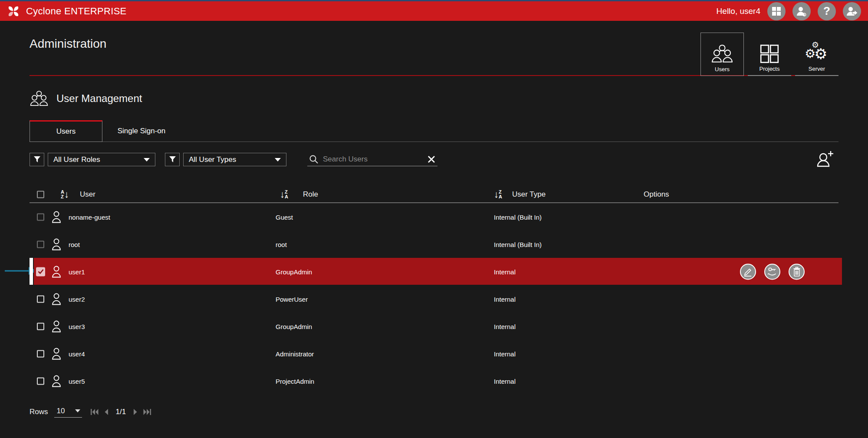 Image resolution: width=868 pixels, height=438 pixels. What do you see at coordinates (89, 217) in the screenshot?
I see `row-user: noname-guest` at bounding box center [89, 217].